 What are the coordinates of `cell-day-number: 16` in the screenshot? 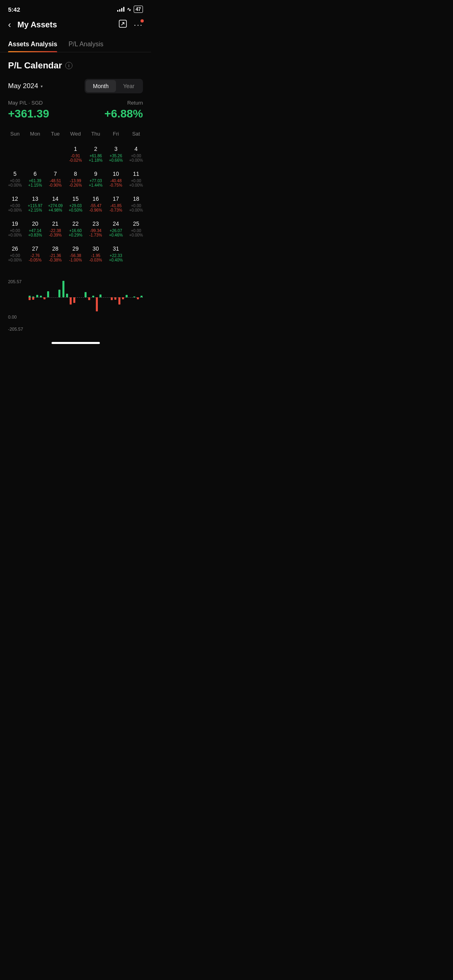 It's located at (96, 199).